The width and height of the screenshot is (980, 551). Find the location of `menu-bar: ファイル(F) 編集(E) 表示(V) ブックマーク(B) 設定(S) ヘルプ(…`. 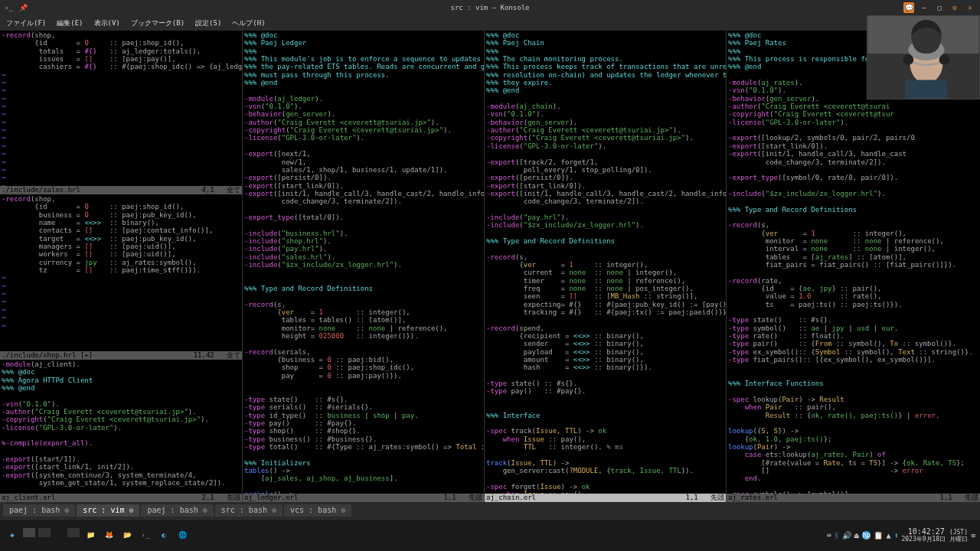

menu-bar: ファイル(F) 編集(E) 表示(V) ブックマーク(B) 設定(S) ヘルプ(… is located at coordinates (490, 23).